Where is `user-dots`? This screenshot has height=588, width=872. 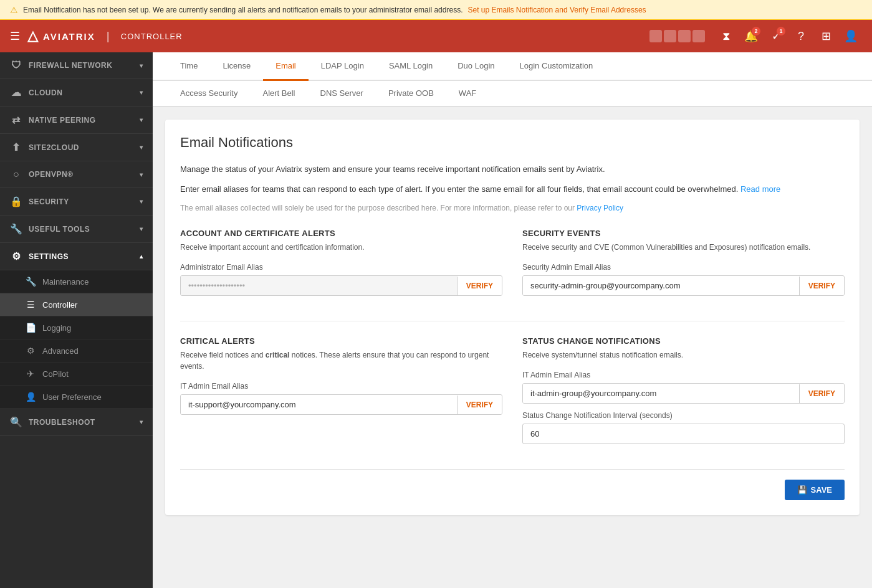
user-dots is located at coordinates (677, 36).